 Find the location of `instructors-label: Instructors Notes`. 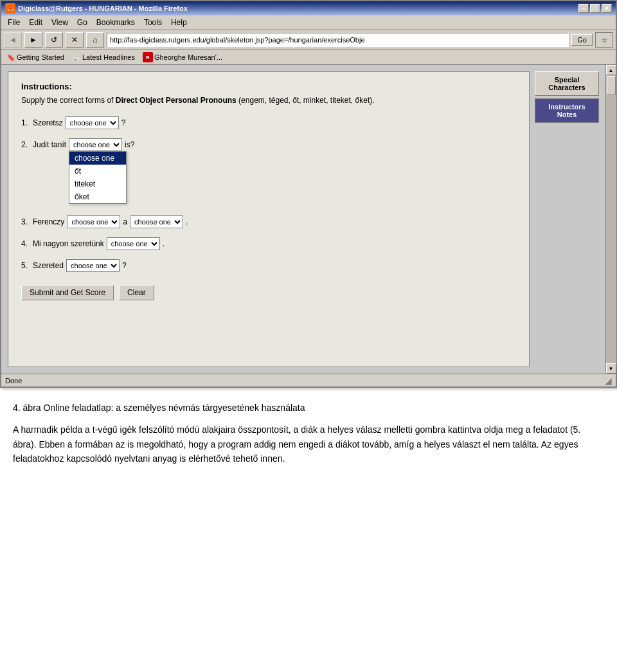

instructors-label: Instructors Notes is located at coordinates (567, 111).